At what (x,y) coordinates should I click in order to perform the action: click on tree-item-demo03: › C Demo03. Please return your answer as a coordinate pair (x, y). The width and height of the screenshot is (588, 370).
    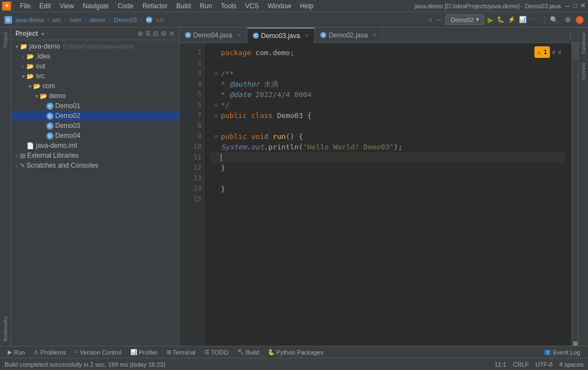
    Looking at the image, I should click on (95, 126).